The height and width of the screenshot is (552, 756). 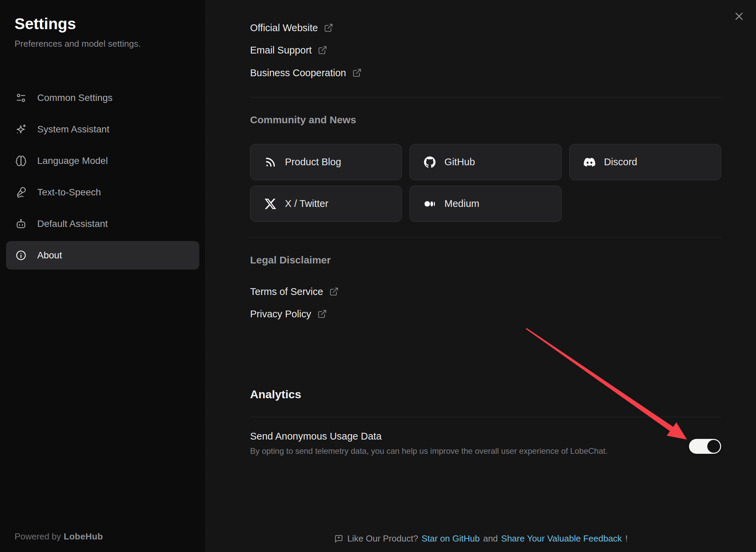 I want to click on powered-by-text: Powered by, so click(x=38, y=536).